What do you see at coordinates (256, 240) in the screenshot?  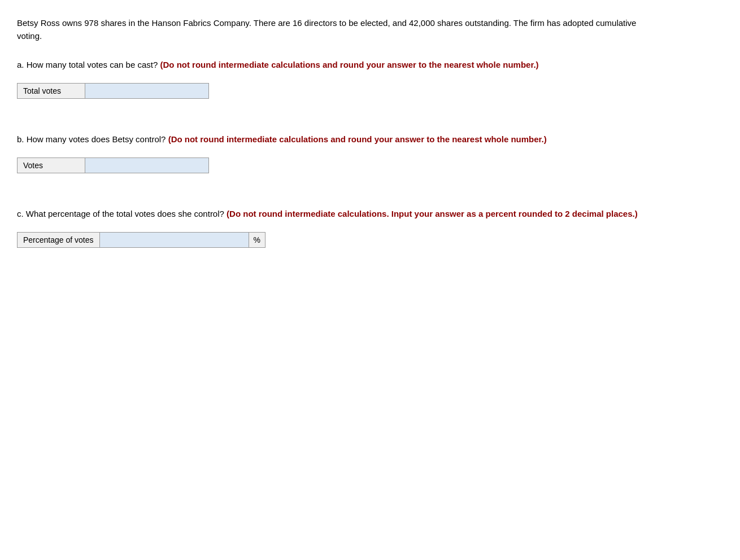 I see `percentage-suffix: %` at bounding box center [256, 240].